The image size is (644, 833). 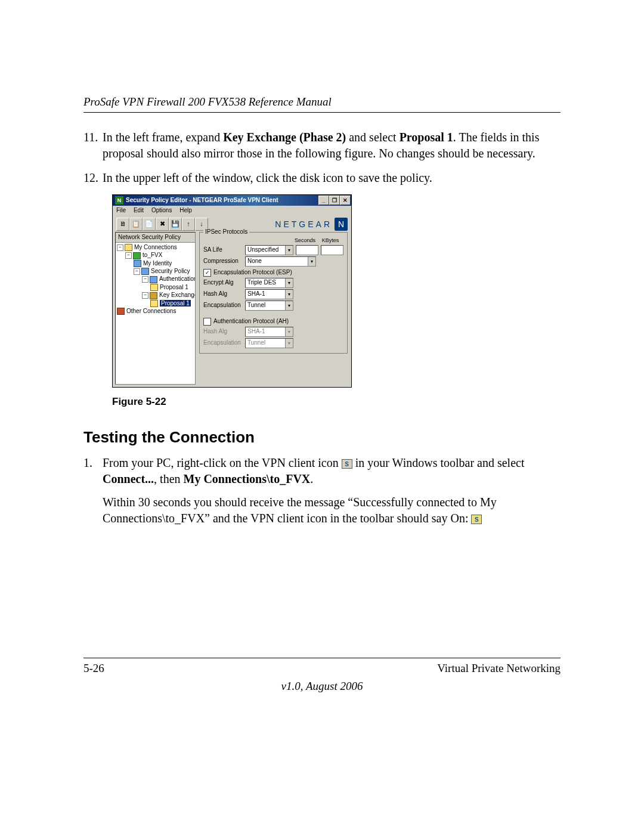 I want to click on footer-rule: 5-26 Virtual Private Networking v1.0, Au…, so click(x=322, y=675).